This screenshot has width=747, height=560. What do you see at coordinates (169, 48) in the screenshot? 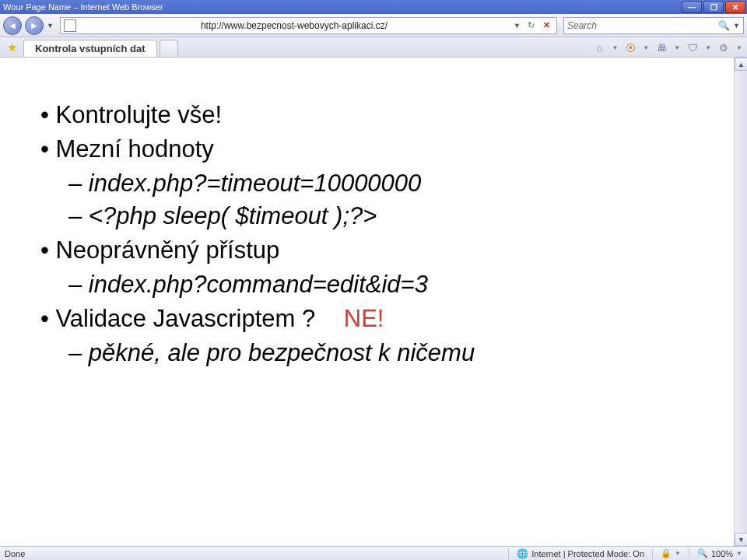
I see `new-tab-button` at bounding box center [169, 48].